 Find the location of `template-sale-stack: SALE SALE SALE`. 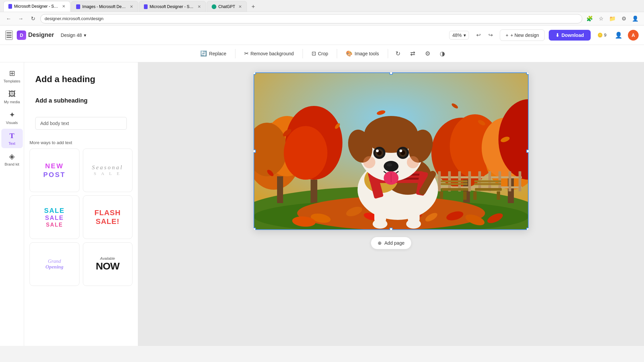

template-sale-stack: SALE SALE SALE is located at coordinates (54, 217).